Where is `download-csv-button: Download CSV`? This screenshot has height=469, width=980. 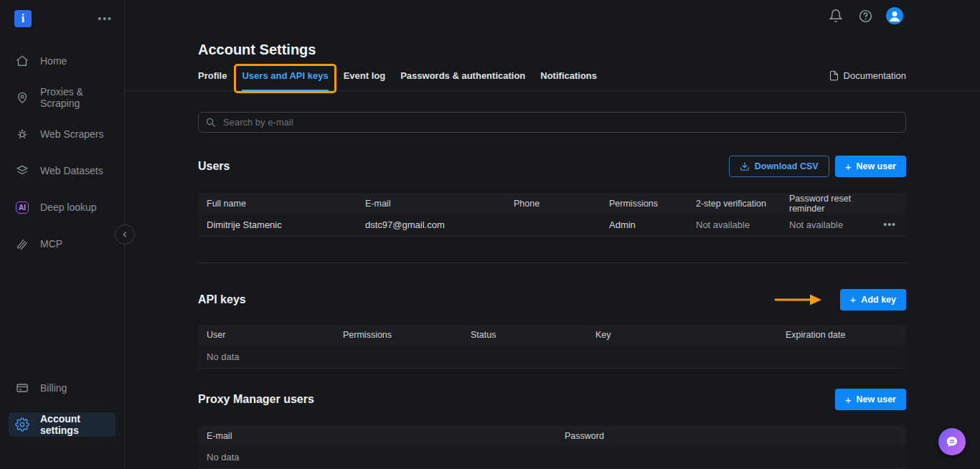
download-csv-button: Download CSV is located at coordinates (779, 166).